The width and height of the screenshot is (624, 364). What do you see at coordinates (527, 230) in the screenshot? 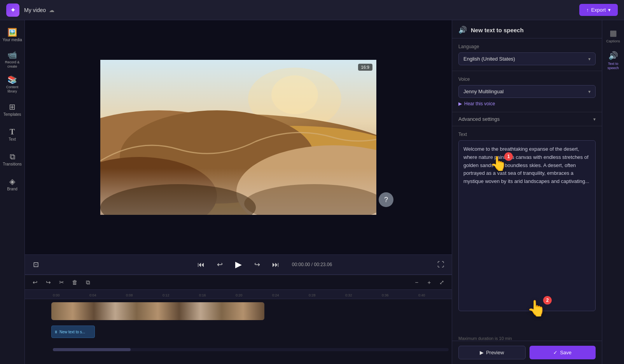
I see `text-section: Text` at bounding box center [527, 230].